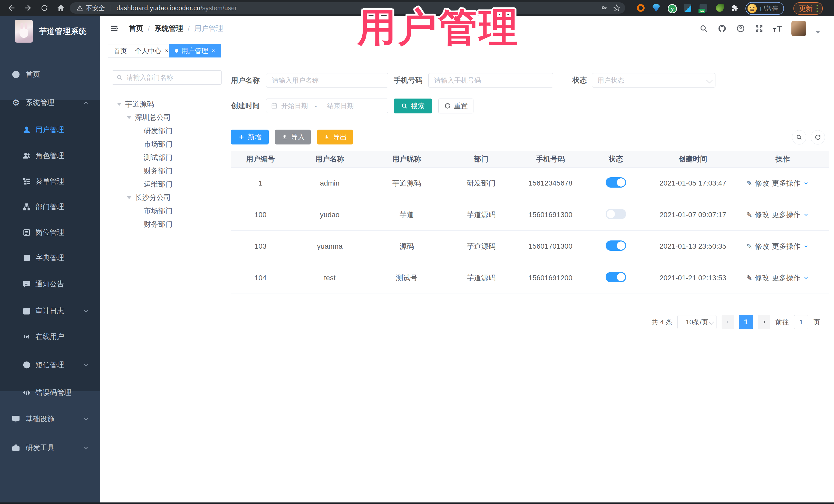 The width and height of the screenshot is (834, 504). I want to click on breadcrumb-system: 系统管理, so click(169, 28).